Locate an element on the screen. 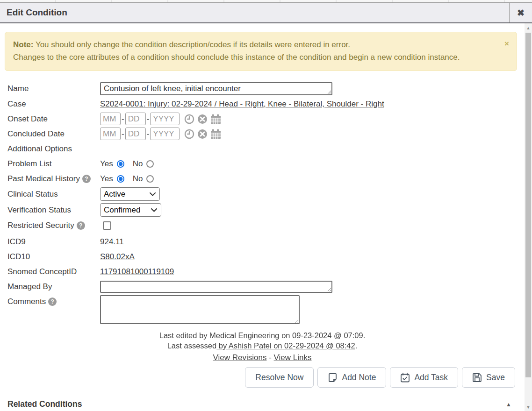 Image resolution: width=532 pixels, height=411 pixels. icd10-row: ICD10 S80.02xA is located at coordinates (266, 257).